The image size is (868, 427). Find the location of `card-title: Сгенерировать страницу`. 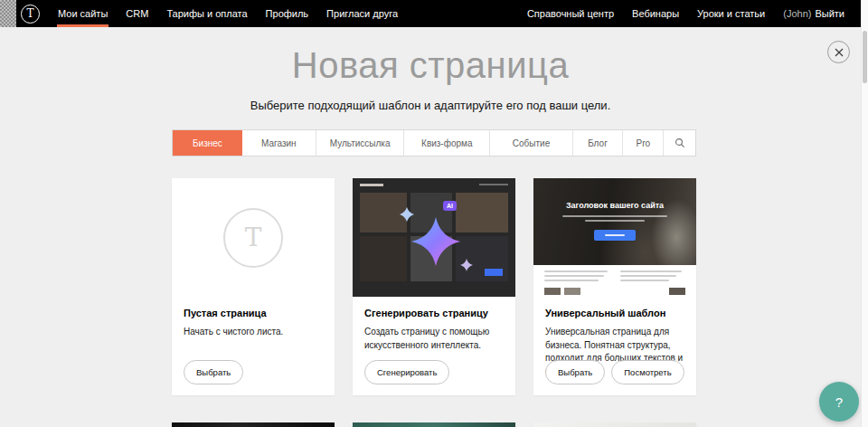

card-title: Сгенерировать страницу is located at coordinates (434, 313).